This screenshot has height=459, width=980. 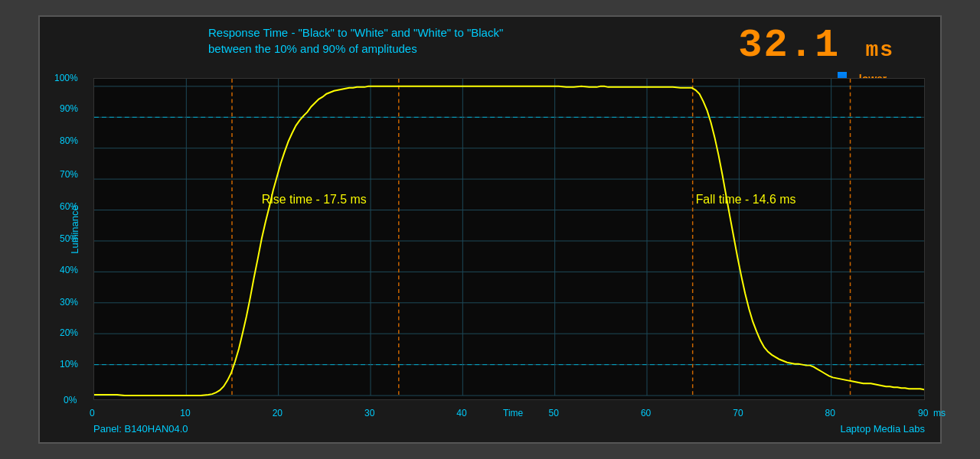 What do you see at coordinates (461, 413) in the screenshot?
I see `x-tick-40: 40` at bounding box center [461, 413].